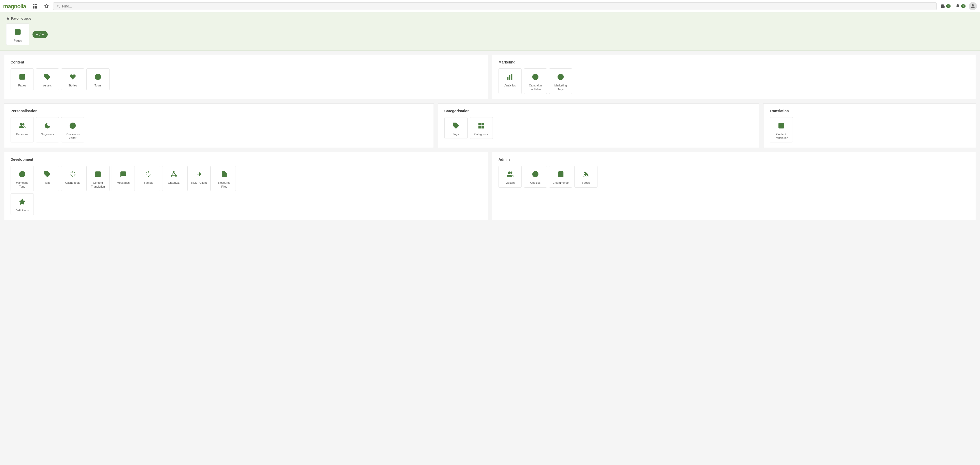 Image resolution: width=980 pixels, height=465 pixels. Describe the element at coordinates (98, 178) in the screenshot. I see `app-dev-content-translation: Content Translation` at that location.